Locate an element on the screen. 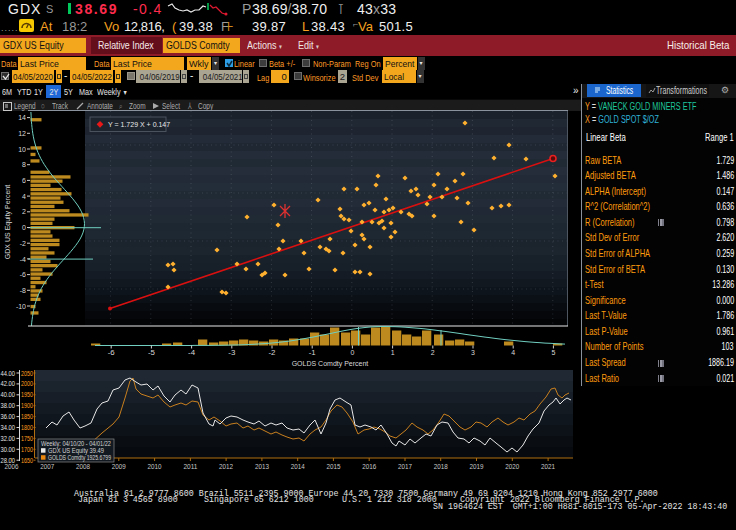  svg-text: 2000 is located at coordinates (27, 384).